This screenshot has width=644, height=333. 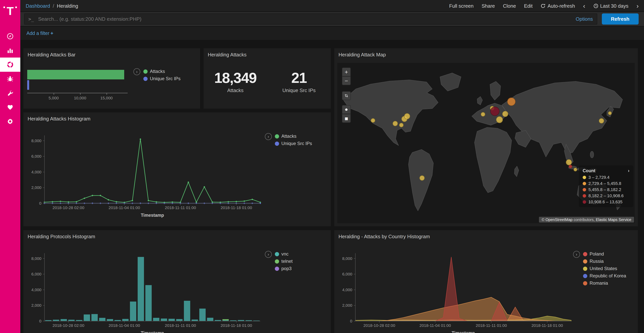 I want to click on sidebar-item-dashboard, so click(x=10, y=65).